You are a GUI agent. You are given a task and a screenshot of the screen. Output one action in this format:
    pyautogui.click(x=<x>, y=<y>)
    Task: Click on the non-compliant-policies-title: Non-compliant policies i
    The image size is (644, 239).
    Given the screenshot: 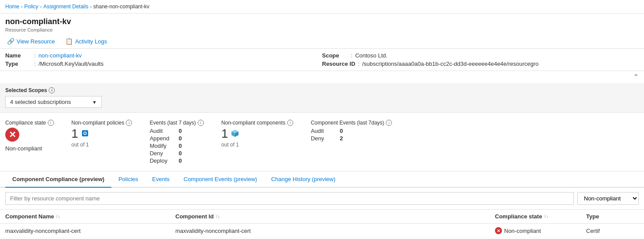 What is the action you would take?
    pyautogui.click(x=102, y=123)
    